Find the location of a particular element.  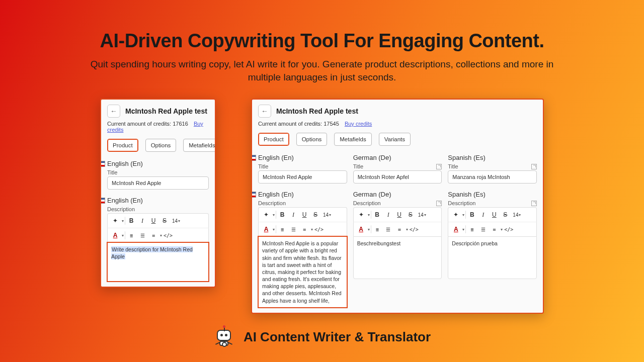

credits-value: 17616 is located at coordinates (180, 124).